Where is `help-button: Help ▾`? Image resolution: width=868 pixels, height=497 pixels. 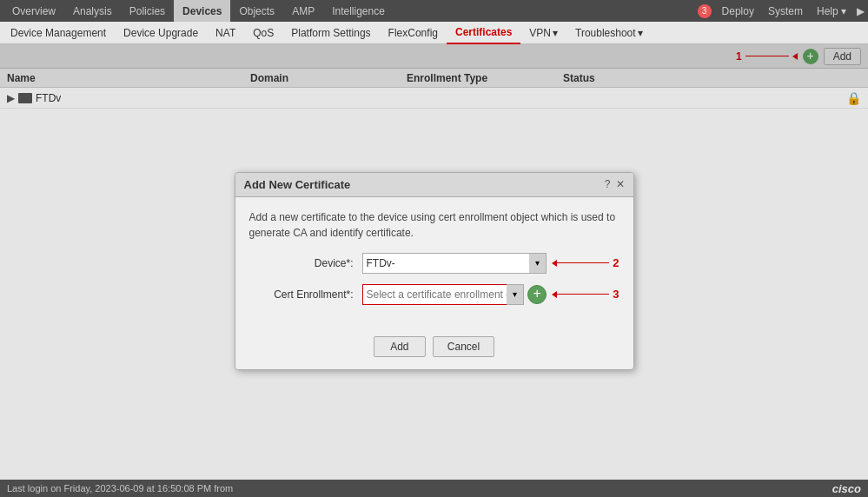
help-button: Help ▾ is located at coordinates (832, 11).